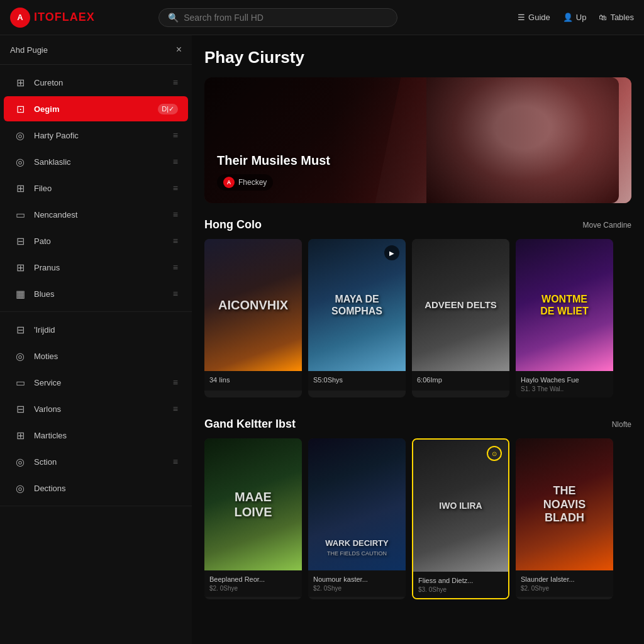 Image resolution: width=644 pixels, height=644 pixels. What do you see at coordinates (20, 330) in the screenshot?
I see `irijdid-icon: ⊟` at bounding box center [20, 330].